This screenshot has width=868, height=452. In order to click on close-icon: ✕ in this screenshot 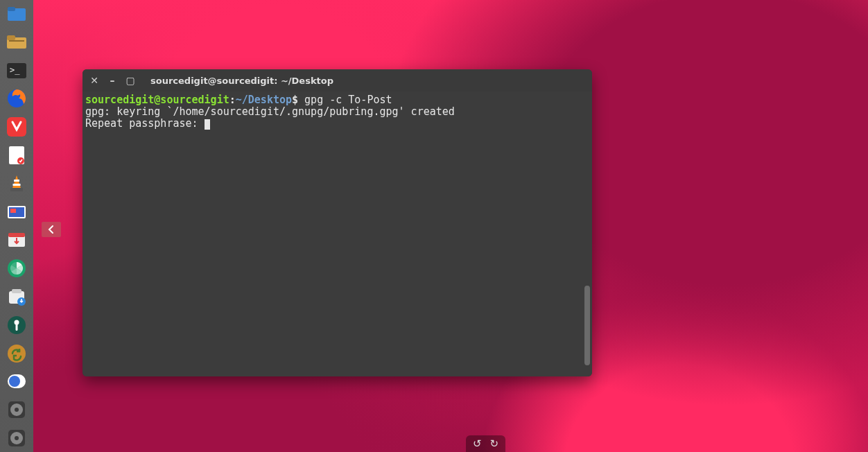, I will do `click(94, 80)`.